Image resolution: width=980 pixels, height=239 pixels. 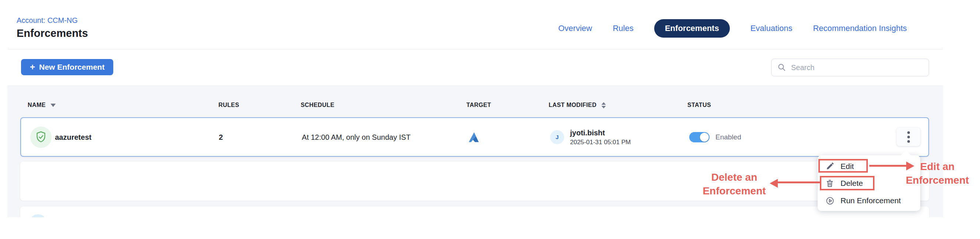 I want to click on column-header-name: NAME, so click(x=42, y=105).